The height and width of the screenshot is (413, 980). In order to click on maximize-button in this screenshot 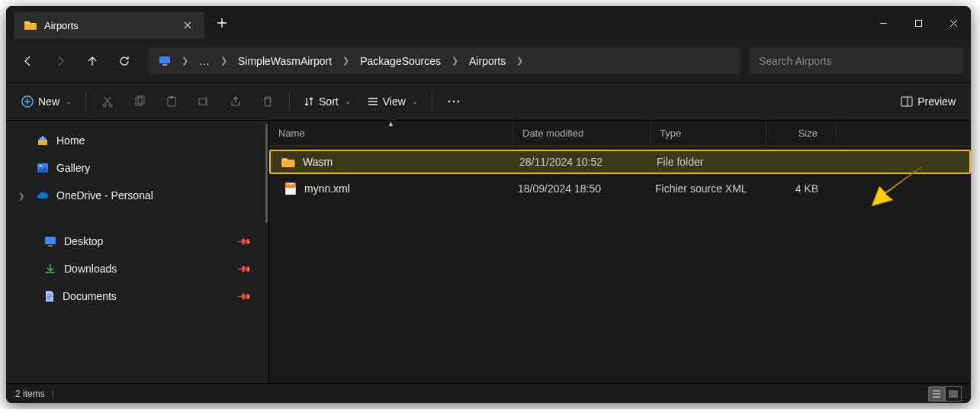, I will do `click(918, 23)`.